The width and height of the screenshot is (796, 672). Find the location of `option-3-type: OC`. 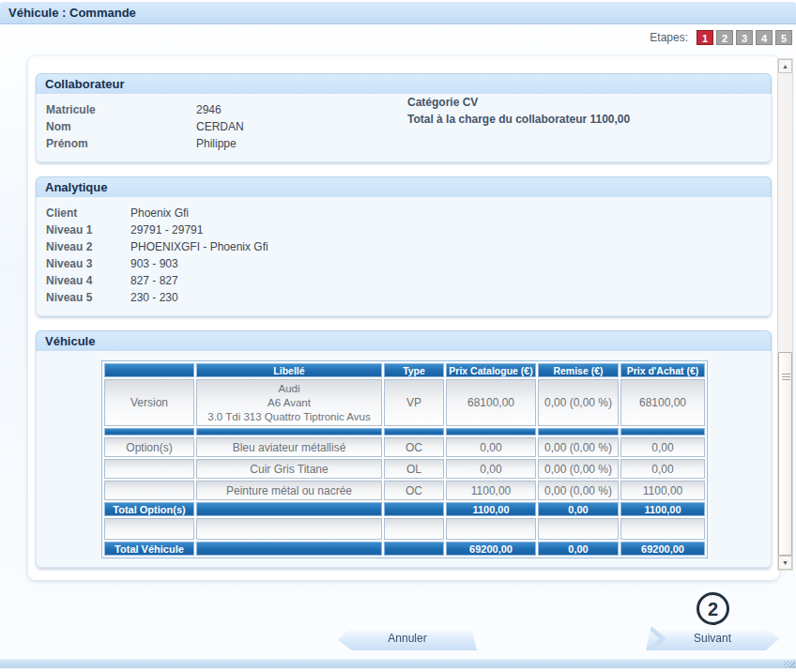

option-3-type: OC is located at coordinates (414, 490).